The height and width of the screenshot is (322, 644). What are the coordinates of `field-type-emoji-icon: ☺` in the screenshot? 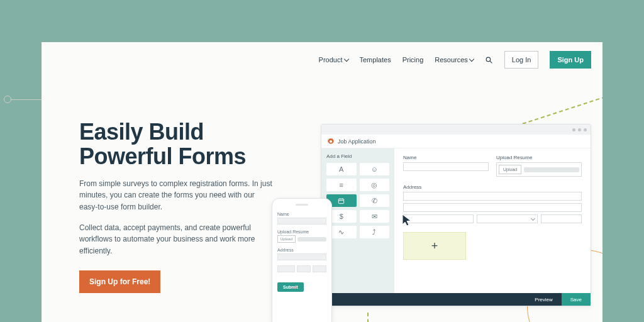 It's located at (375, 169).